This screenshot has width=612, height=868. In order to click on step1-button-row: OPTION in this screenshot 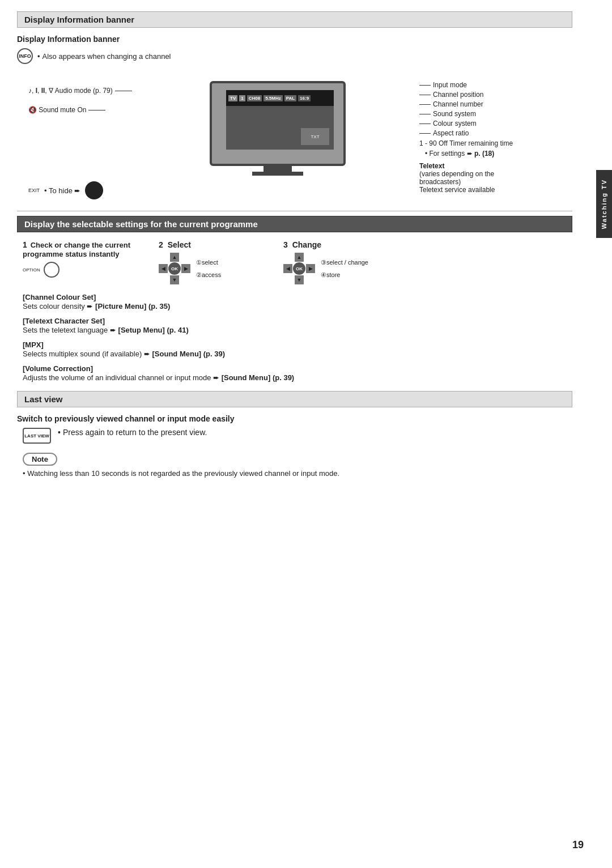, I will do `click(85, 270)`.